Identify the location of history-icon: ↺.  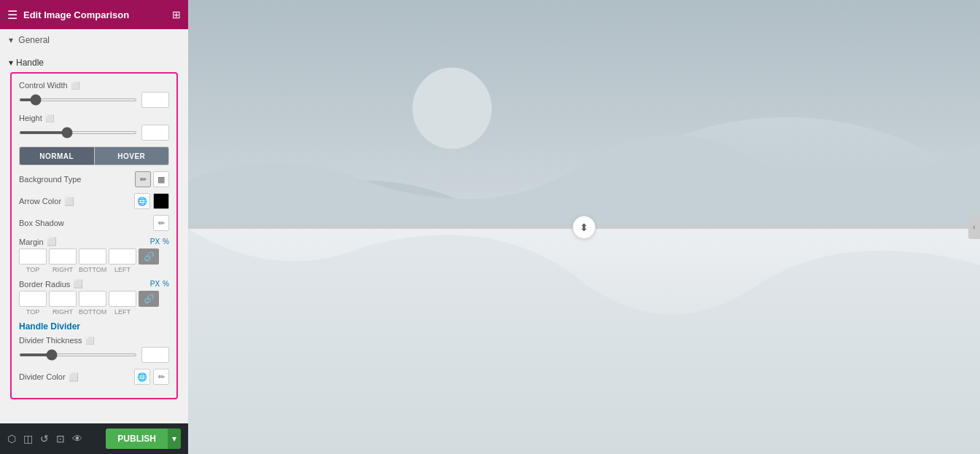
(44, 439).